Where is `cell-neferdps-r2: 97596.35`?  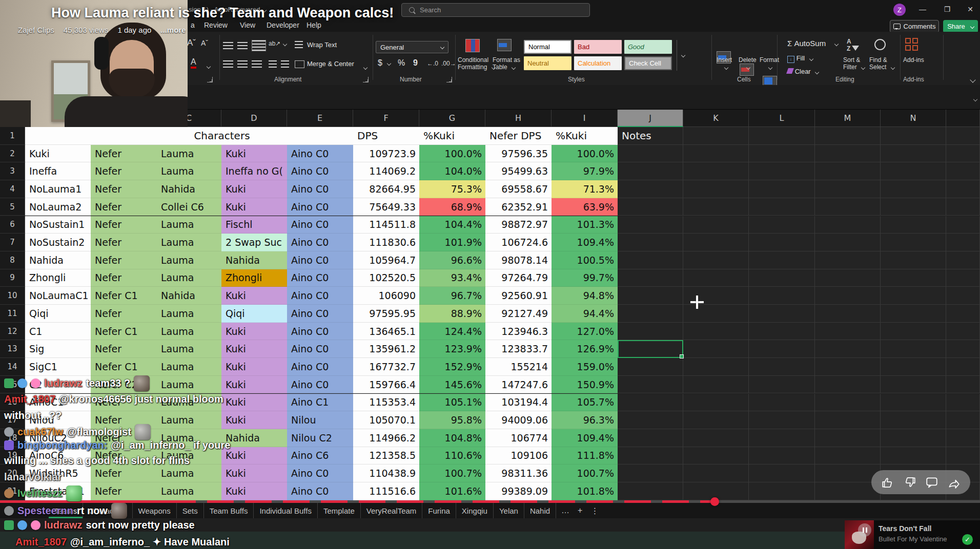
cell-neferdps-r2: 97596.35 is located at coordinates (519, 154).